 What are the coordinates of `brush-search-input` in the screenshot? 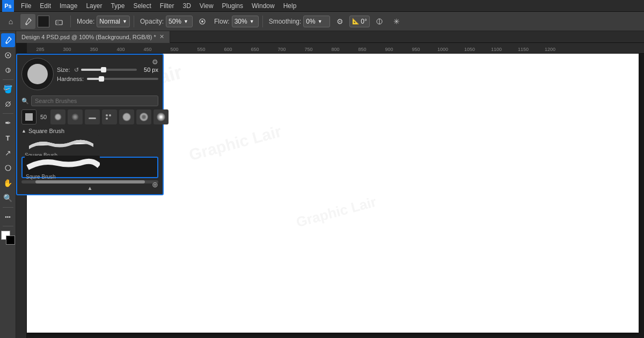 It's located at (94, 101).